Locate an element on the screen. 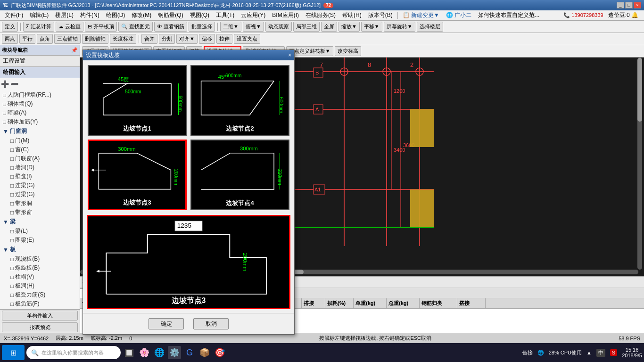 This screenshot has width=644, height=362. node4-label: 边坡节点4 is located at coordinates (240, 203).